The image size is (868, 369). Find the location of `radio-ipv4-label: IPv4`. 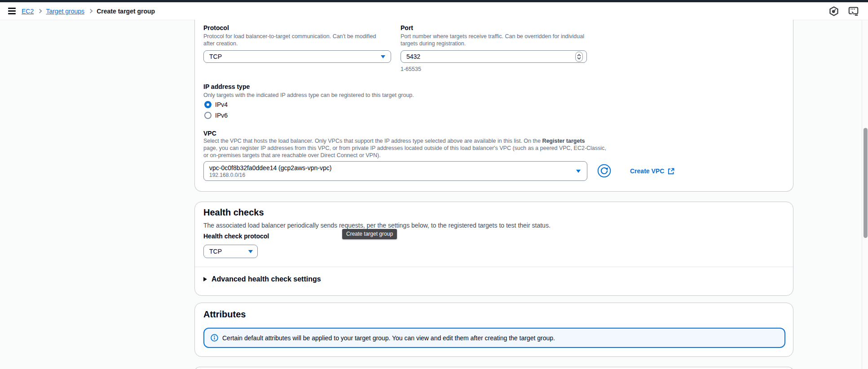

radio-ipv4-label: IPv4 is located at coordinates (221, 105).